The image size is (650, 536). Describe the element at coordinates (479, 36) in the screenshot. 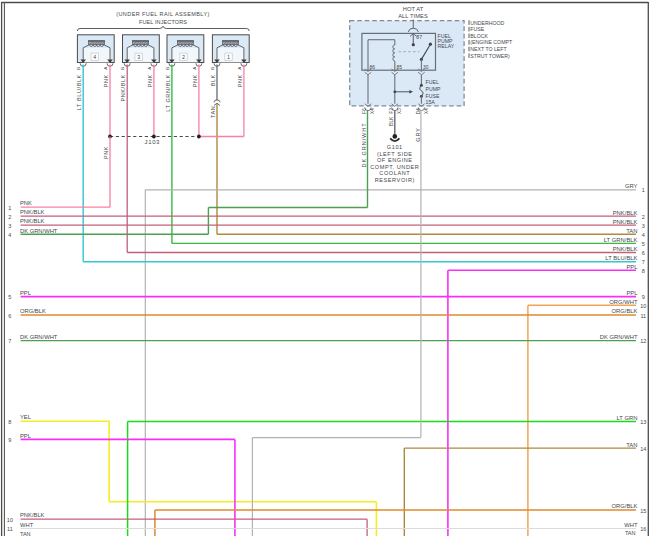

I see `svg-text: BLOCK` at that location.